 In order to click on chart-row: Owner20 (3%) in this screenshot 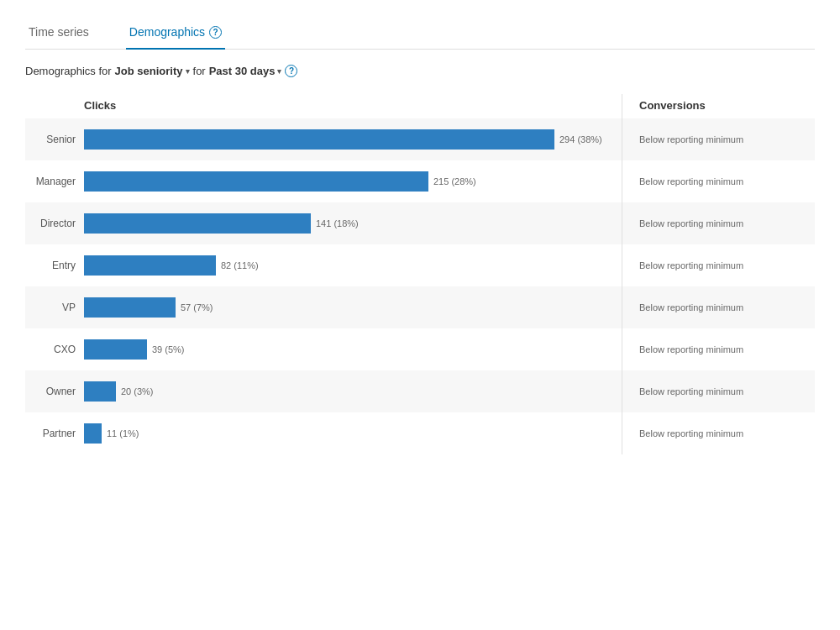, I will do `click(323, 391)`.